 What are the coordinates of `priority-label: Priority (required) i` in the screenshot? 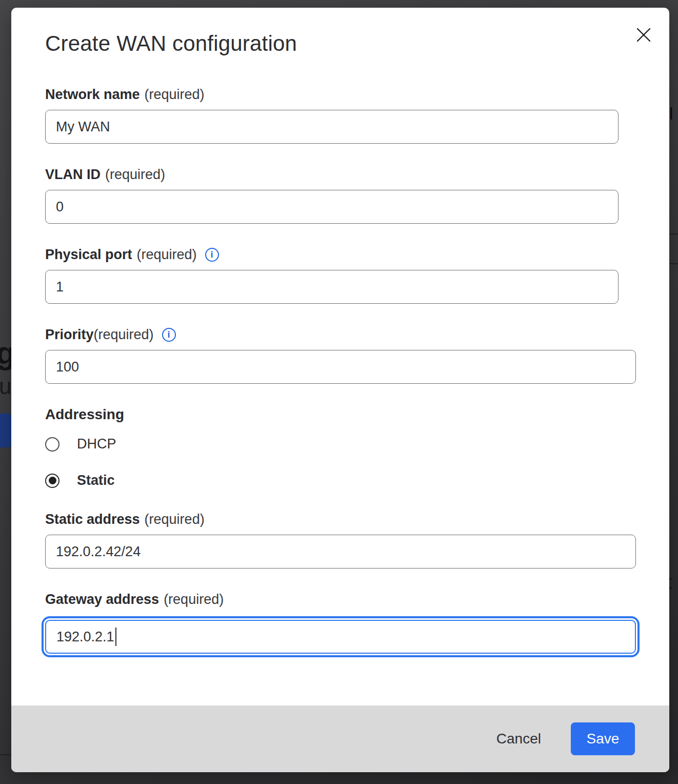 It's located at (357, 335).